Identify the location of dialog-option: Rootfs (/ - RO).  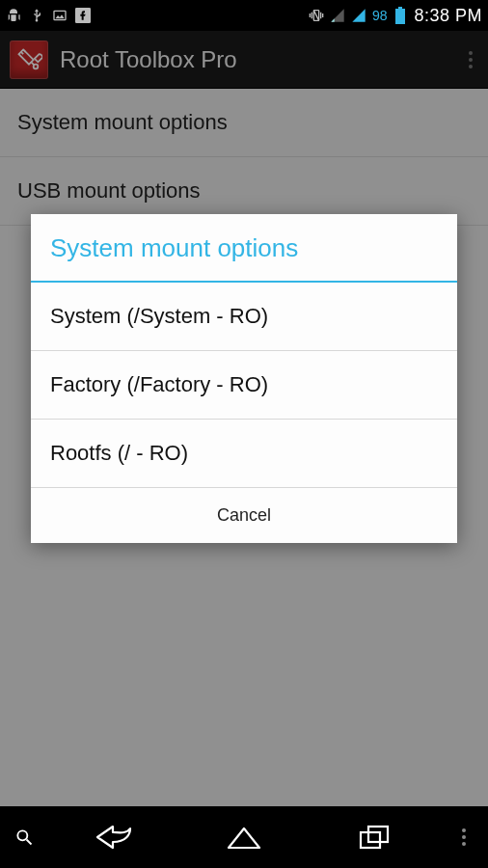
(244, 453).